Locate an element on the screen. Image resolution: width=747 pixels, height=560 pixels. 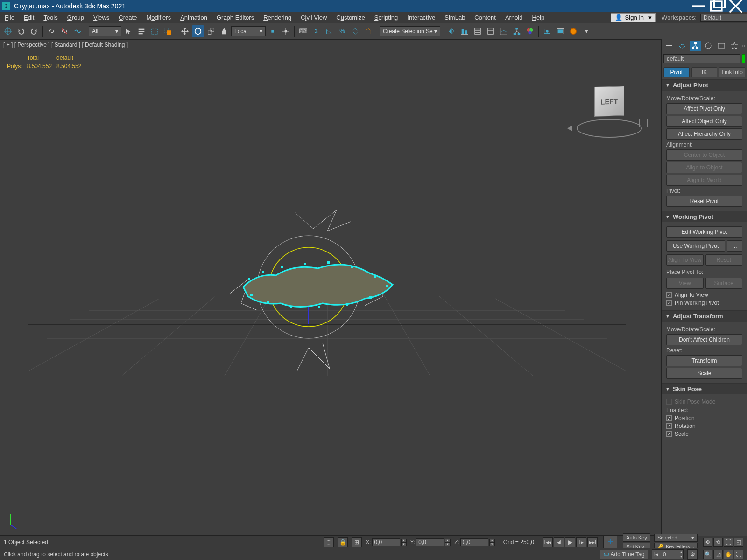
align-to-view-checkbox: ✓Align To View is located at coordinates (704, 295).